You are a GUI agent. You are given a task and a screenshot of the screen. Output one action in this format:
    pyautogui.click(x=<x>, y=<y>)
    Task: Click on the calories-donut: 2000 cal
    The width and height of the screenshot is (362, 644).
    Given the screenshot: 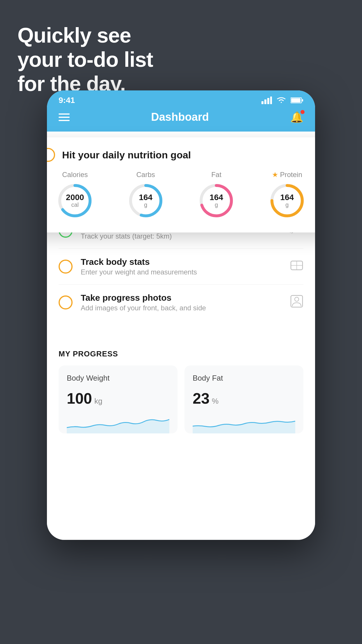 What is the action you would take?
    pyautogui.click(x=75, y=201)
    